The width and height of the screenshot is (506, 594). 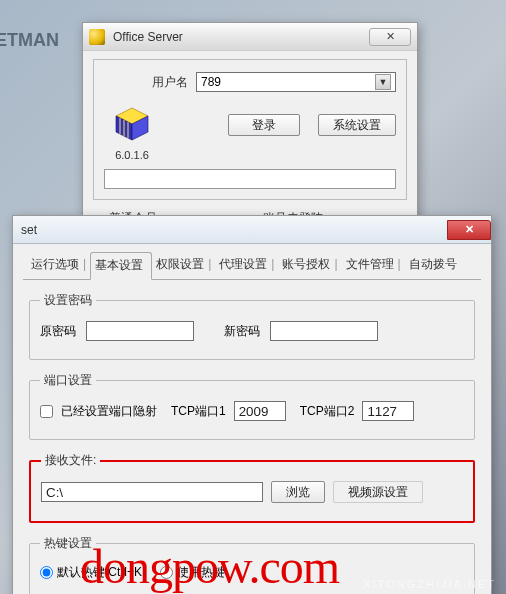 I want to click on server-cube-icon, so click(x=132, y=124).